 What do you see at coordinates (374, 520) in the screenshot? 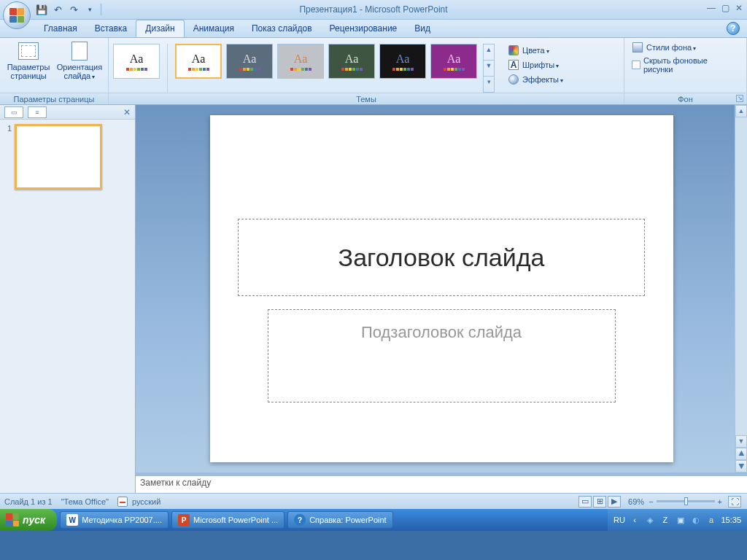
I see `windows-taskbar: пуск W Методичка PP2007.... P Microsoft …` at bounding box center [374, 520].